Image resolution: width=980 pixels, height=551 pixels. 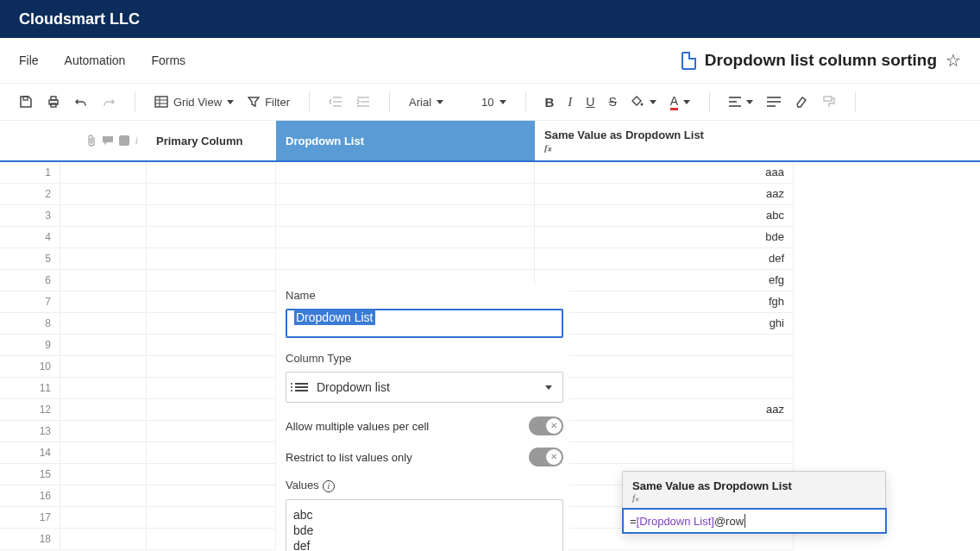 What do you see at coordinates (26, 102) in the screenshot?
I see `save-icon` at bounding box center [26, 102].